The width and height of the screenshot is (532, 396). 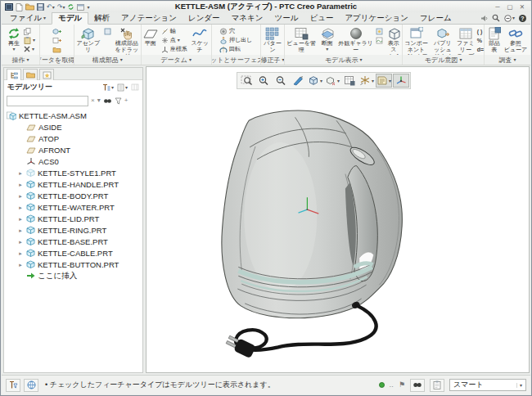 I want to click on reference-viewer-button: 参照 ビューア, so click(x=516, y=39).